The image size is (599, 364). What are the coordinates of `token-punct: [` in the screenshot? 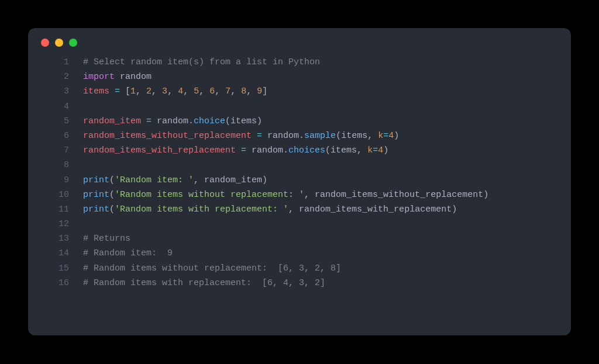 It's located at (125, 91).